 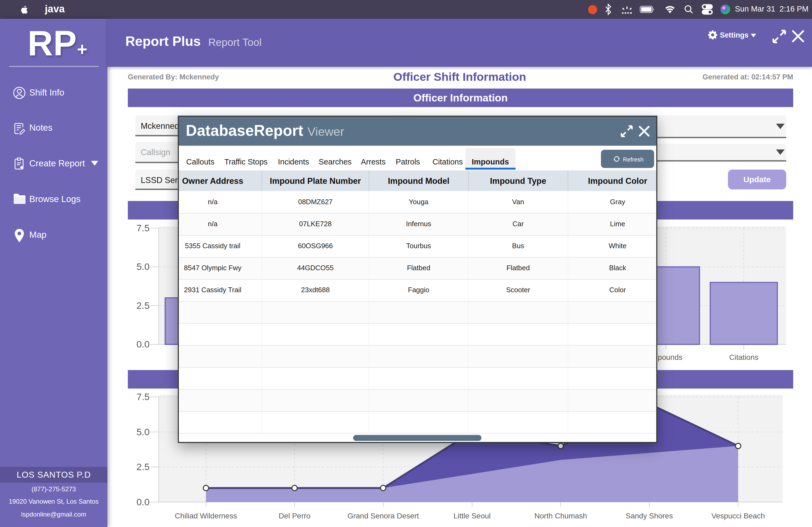 What do you see at coordinates (738, 516) in the screenshot?
I see `svg-text: Vespucci Beach` at bounding box center [738, 516].